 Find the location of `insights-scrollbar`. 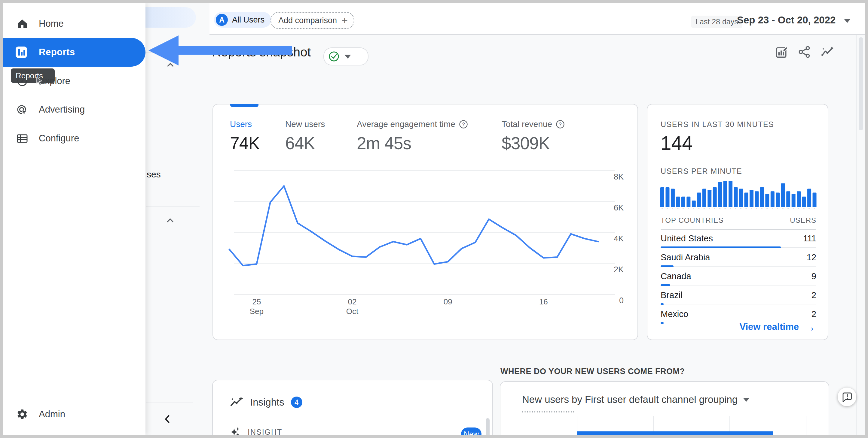

insights-scrollbar is located at coordinates (488, 428).